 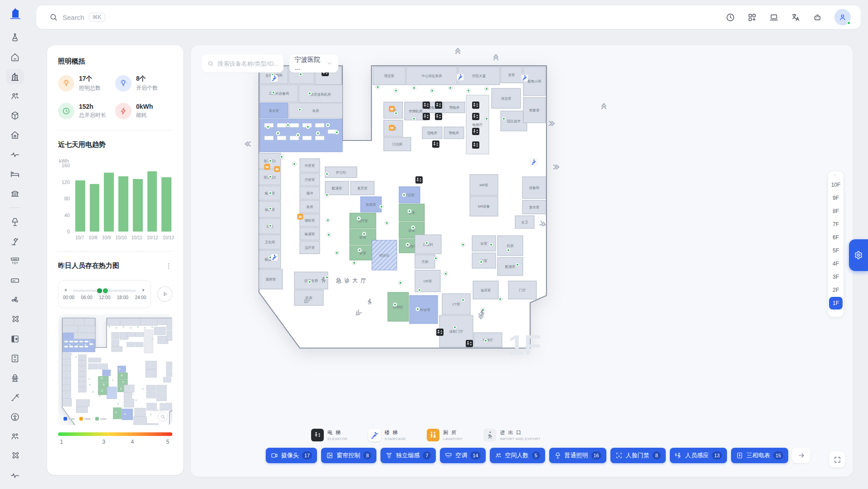 I want to click on device-chip-空调: 空调14, so click(x=463, y=455).